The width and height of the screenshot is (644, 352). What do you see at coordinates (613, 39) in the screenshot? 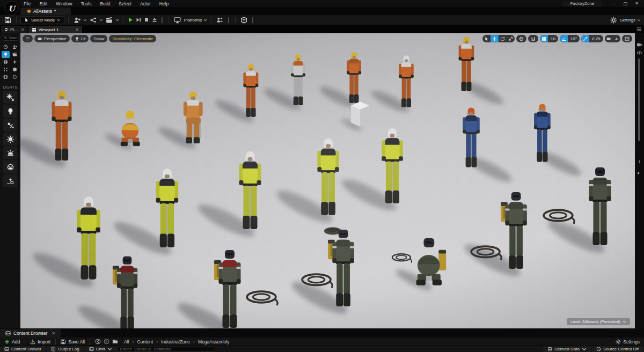
I see `camera-speed-control: 4` at bounding box center [613, 39].